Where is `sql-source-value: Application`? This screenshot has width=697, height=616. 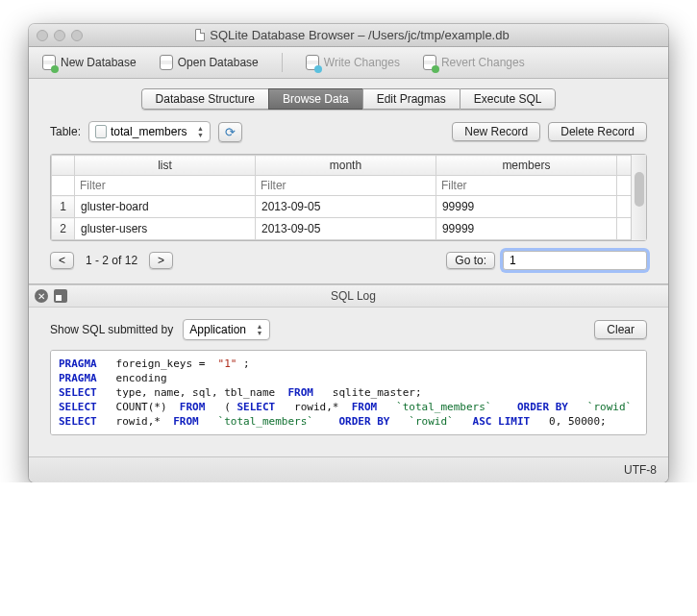 sql-source-value: Application is located at coordinates (217, 330).